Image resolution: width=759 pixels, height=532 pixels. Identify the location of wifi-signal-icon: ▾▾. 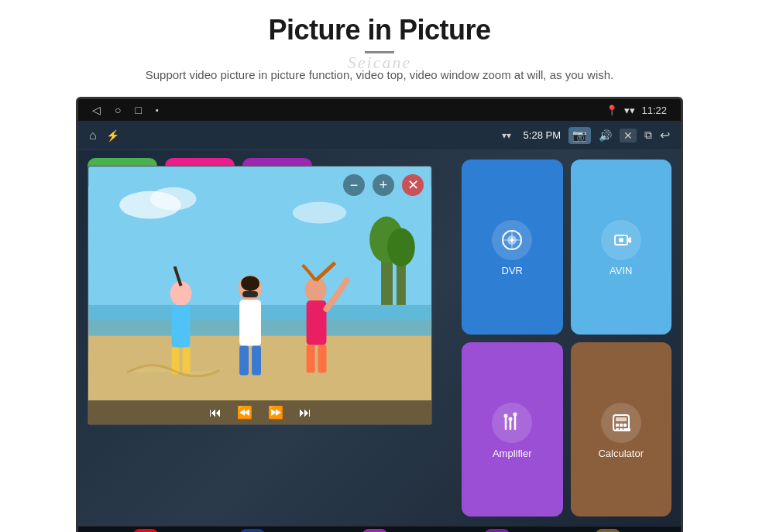
(630, 110).